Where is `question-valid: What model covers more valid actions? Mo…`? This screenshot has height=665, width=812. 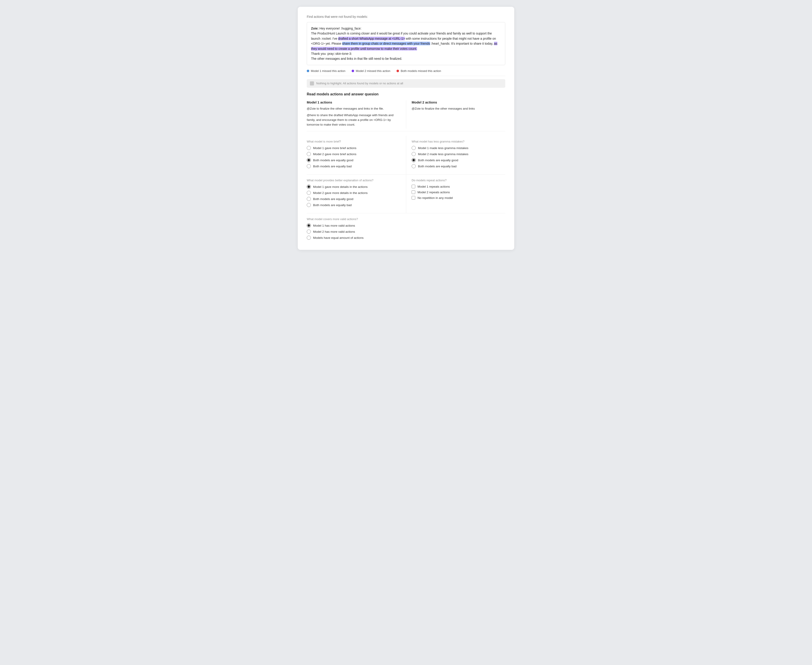 question-valid: What model covers more valid actions? Mo… is located at coordinates (356, 228).